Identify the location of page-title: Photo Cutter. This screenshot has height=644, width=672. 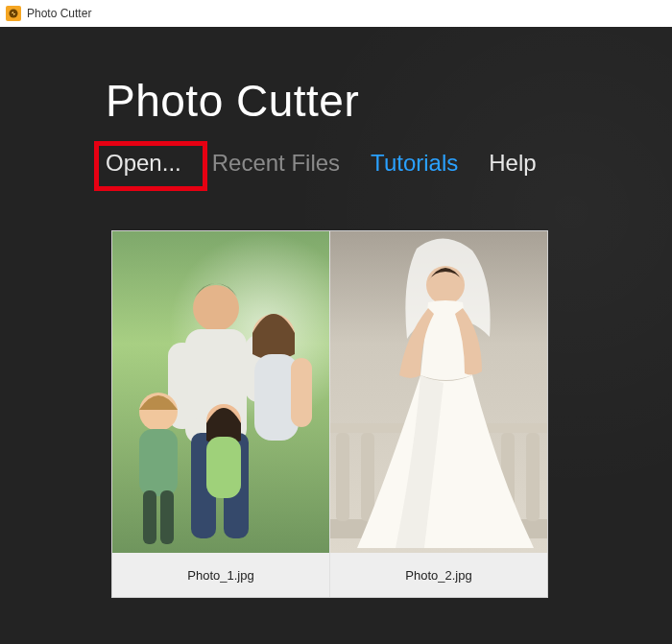
(232, 101).